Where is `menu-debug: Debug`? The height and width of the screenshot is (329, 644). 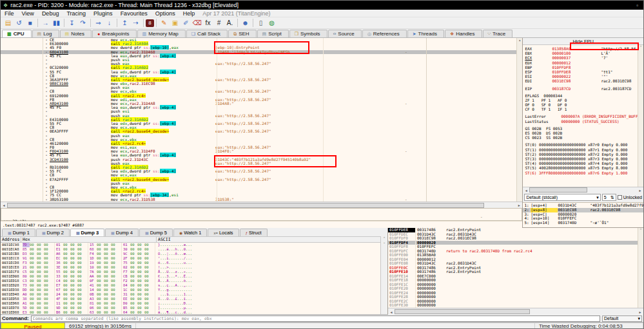
menu-debug: Debug is located at coordinates (50, 14).